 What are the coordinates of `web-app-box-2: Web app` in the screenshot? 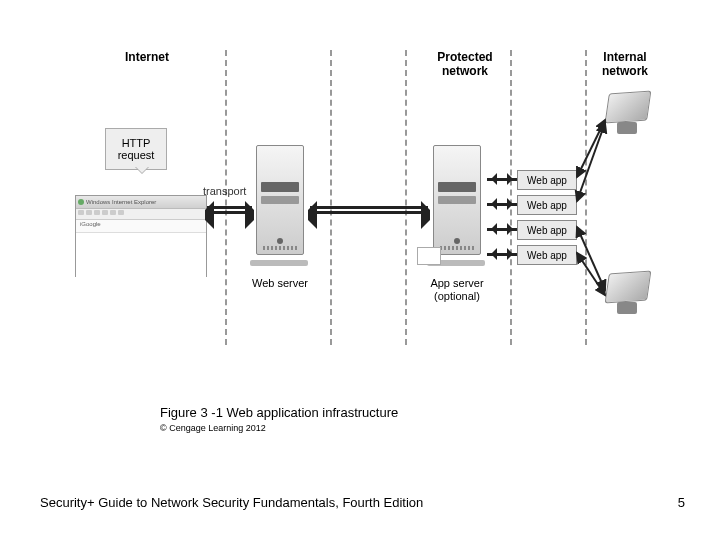 It's located at (547, 205).